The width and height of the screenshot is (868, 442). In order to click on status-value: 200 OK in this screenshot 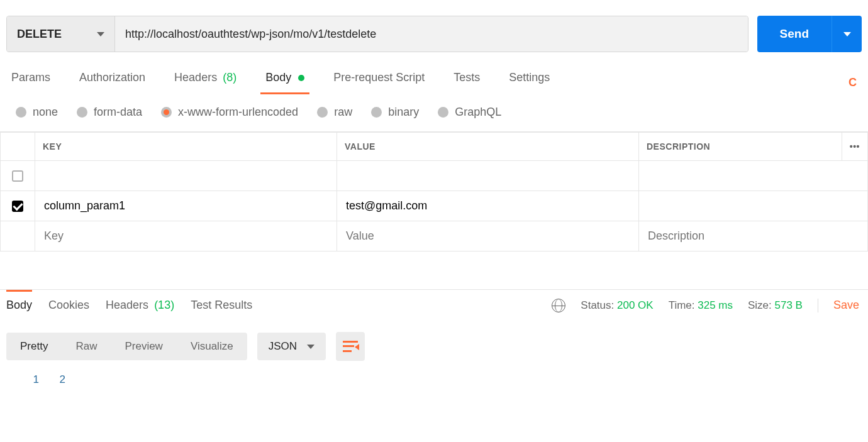, I will do `click(635, 306)`.